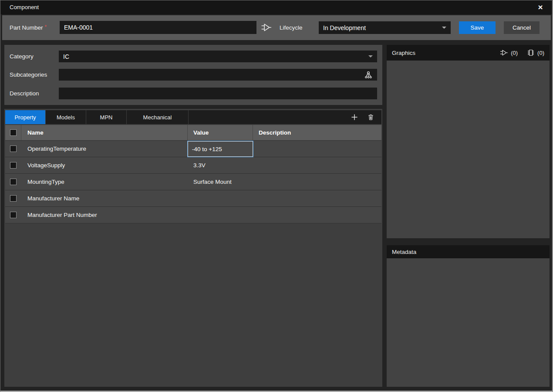 The image size is (553, 392). What do you see at coordinates (193, 117) in the screenshot?
I see `tab-bar: Property Models MPN Mechanical` at bounding box center [193, 117].